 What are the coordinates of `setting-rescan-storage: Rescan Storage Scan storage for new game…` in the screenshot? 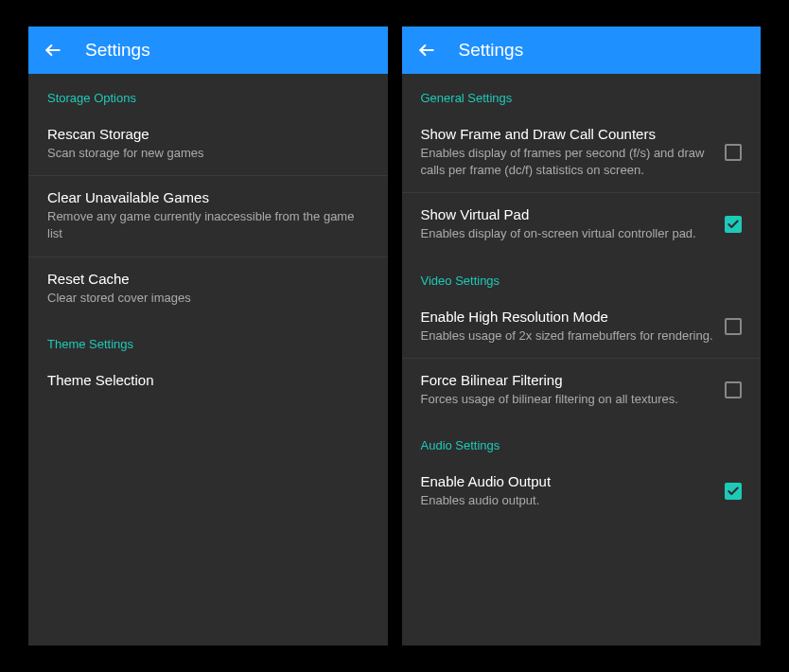 It's located at (208, 144).